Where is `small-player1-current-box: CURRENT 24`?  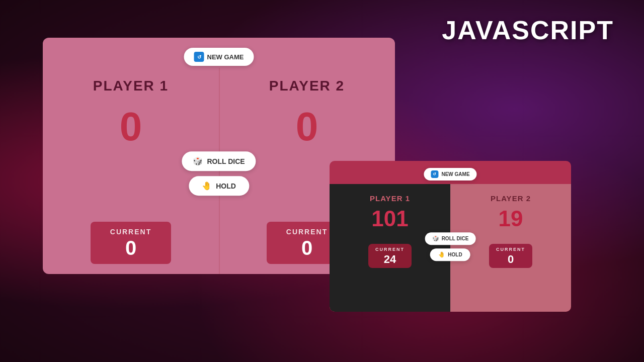
small-player1-current-box: CURRENT 24 is located at coordinates (390, 256).